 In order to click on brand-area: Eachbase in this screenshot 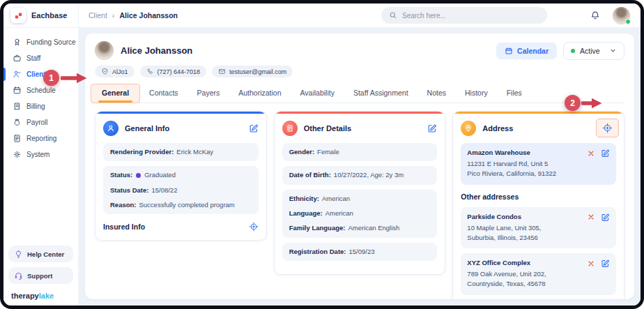, I will do `click(41, 15)`.